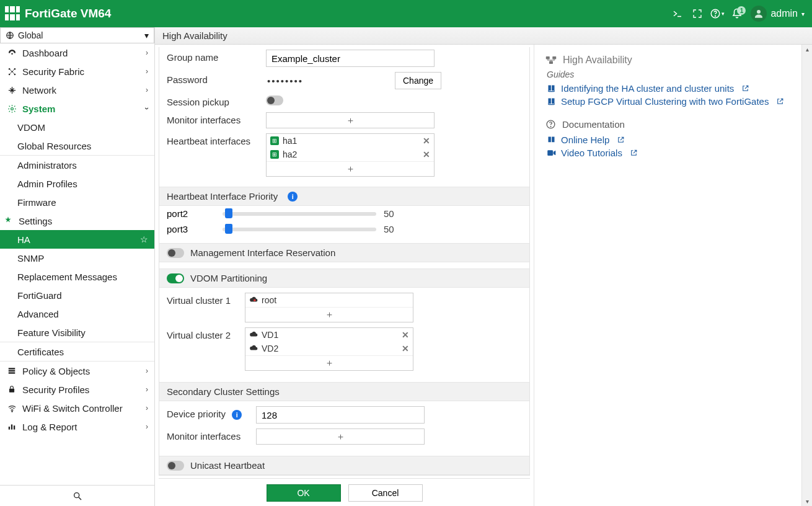 This screenshot has height=506, width=812. Describe the element at coordinates (552, 153) in the screenshot. I see `video-icon` at that location.